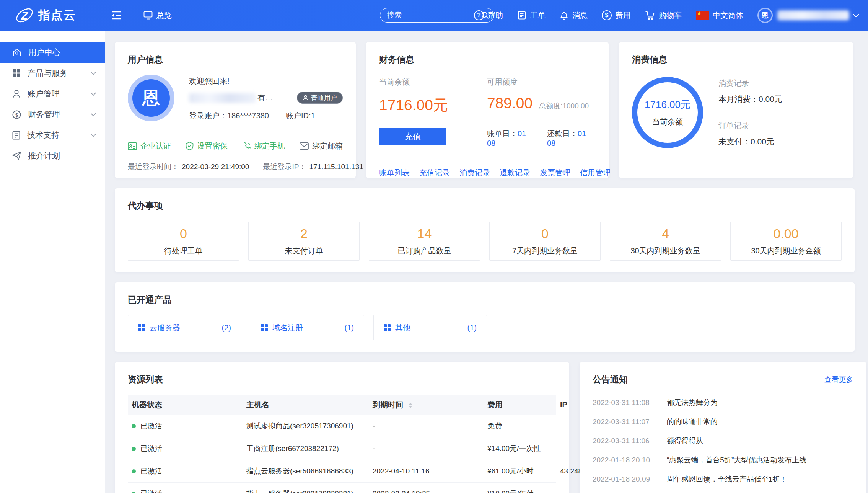  Describe the element at coordinates (53, 156) in the screenshot. I see `sidebar-item-referral: 推介计划` at that location.